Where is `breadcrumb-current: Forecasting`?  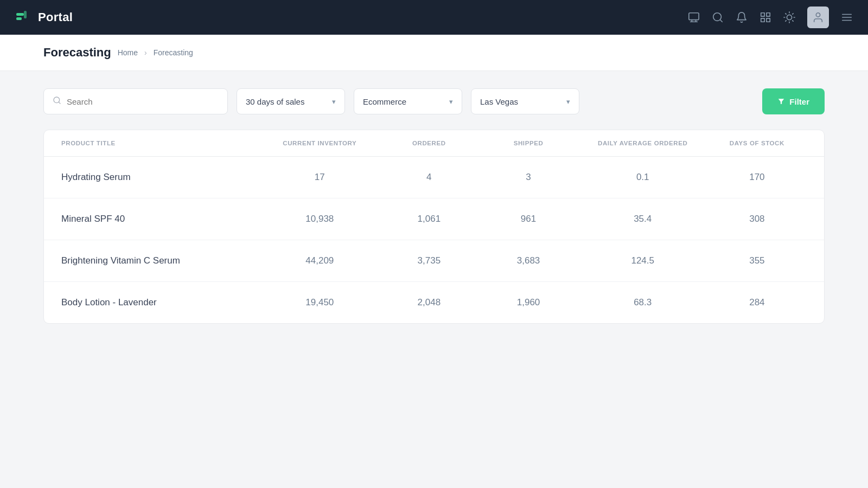 breadcrumb-current: Forecasting is located at coordinates (174, 53).